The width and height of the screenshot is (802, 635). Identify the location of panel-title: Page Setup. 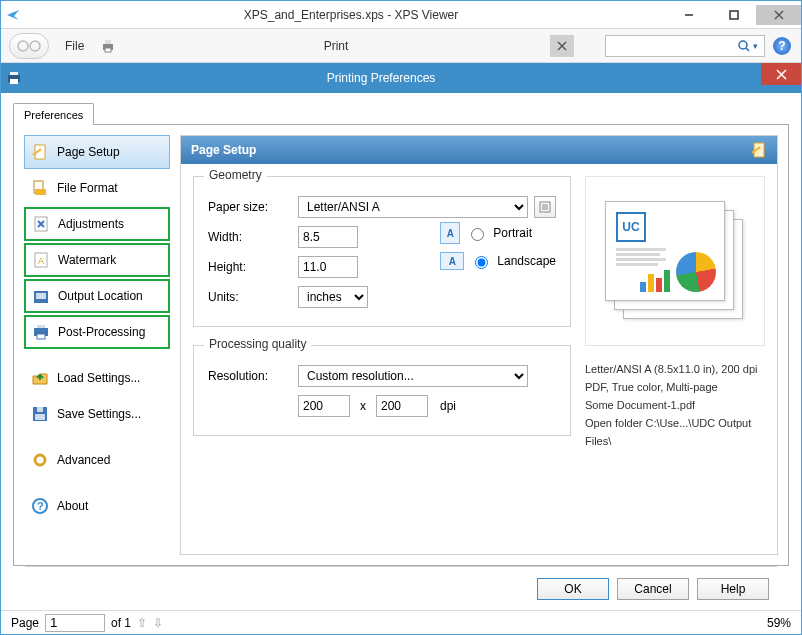
(224, 150).